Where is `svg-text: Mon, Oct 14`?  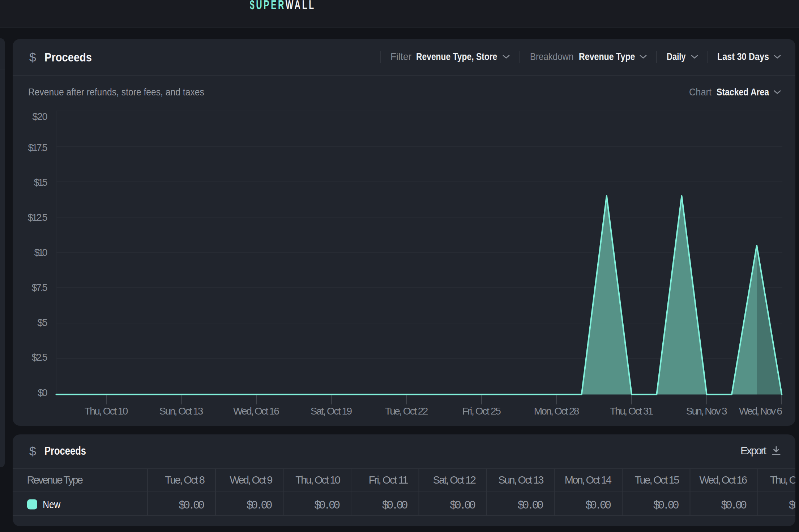
svg-text: Mon, Oct 14 is located at coordinates (588, 480).